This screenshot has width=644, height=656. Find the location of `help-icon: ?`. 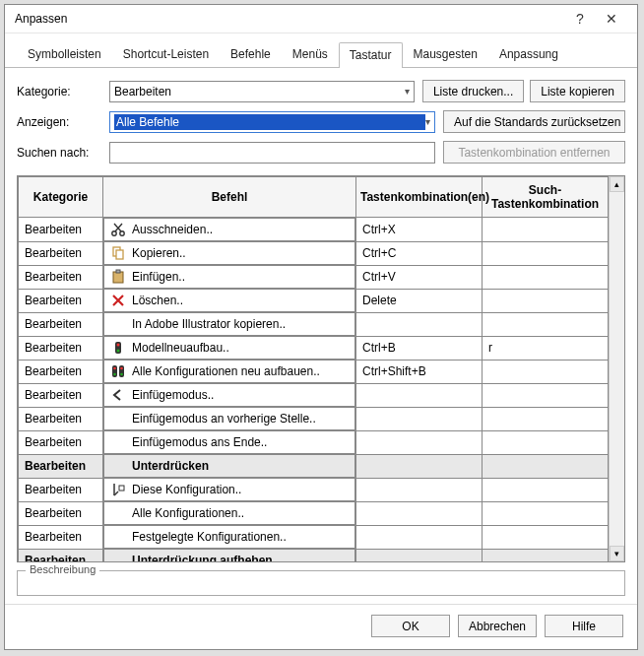

help-icon: ? is located at coordinates (580, 19).